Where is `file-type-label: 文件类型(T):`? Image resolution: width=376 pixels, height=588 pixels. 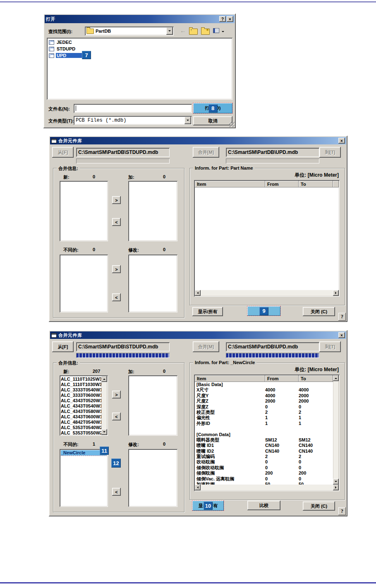
file-type-label: 文件类型(T): is located at coordinates (61, 121).